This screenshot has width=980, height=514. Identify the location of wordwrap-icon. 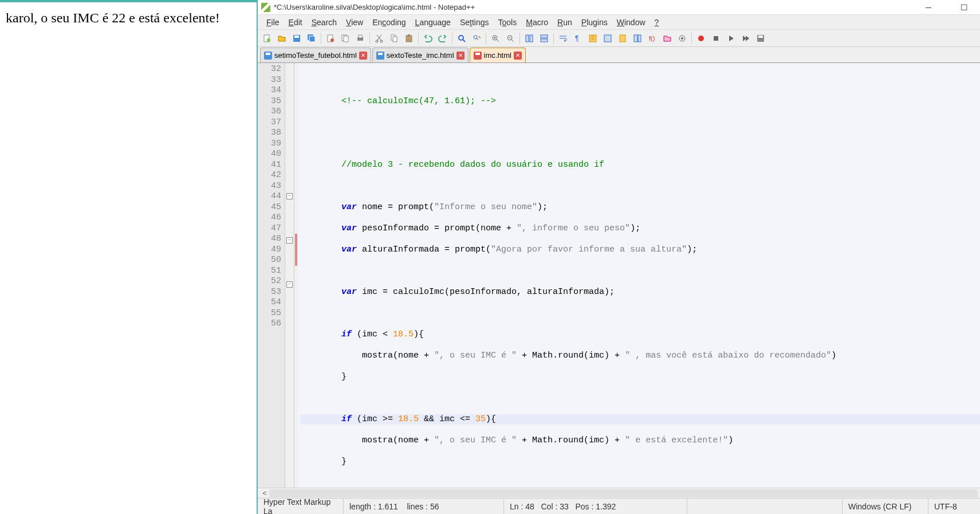
(563, 38).